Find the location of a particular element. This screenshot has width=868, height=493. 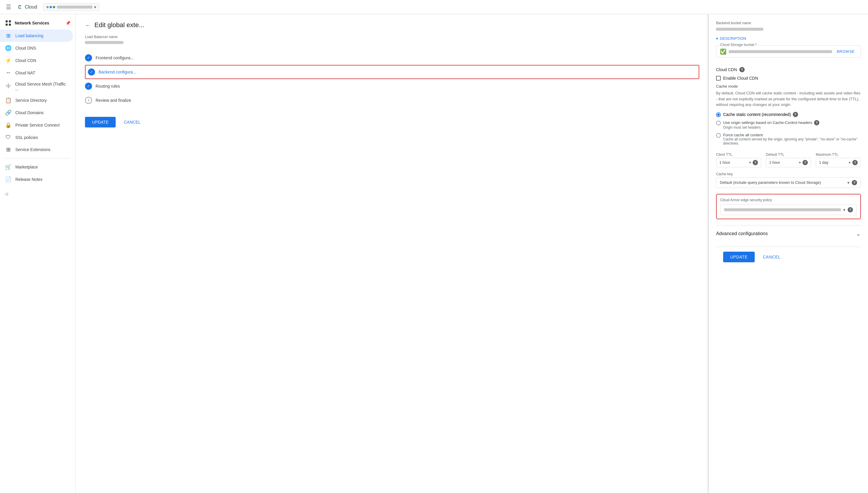

wizard-step-review: ℹ Review and finalize is located at coordinates (392, 100).